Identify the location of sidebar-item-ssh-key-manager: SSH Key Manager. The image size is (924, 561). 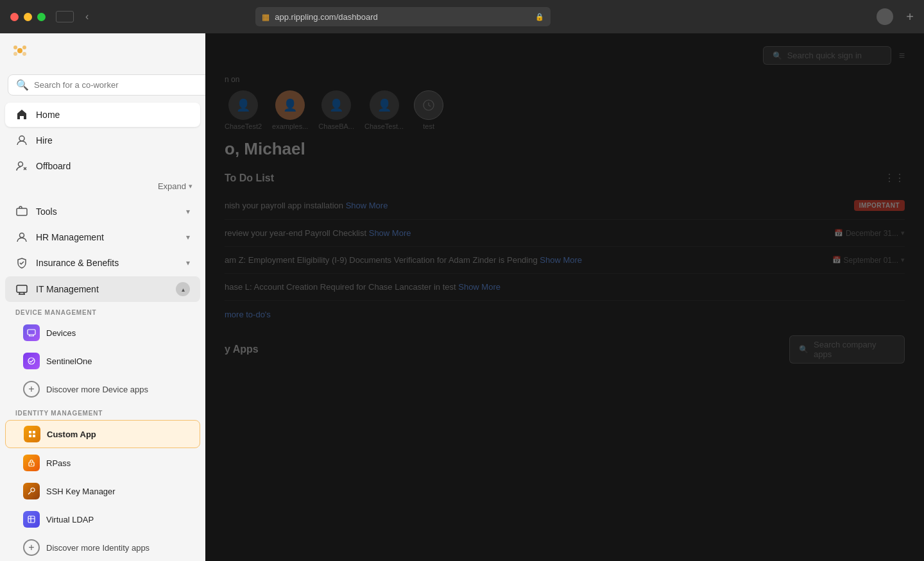
(103, 491).